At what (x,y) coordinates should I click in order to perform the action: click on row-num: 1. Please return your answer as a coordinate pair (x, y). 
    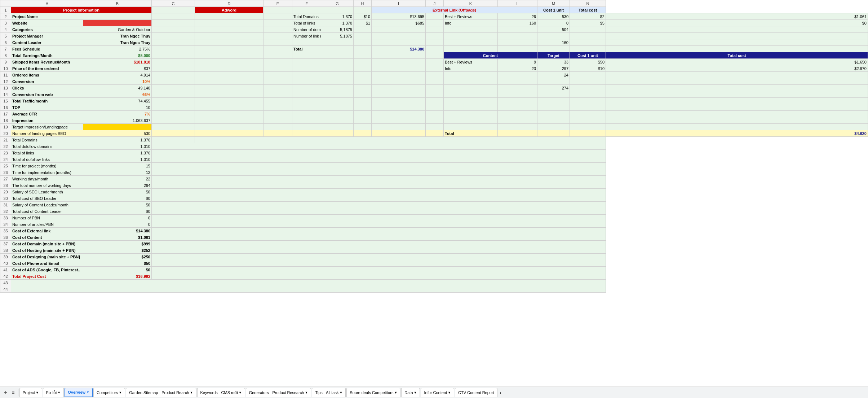
    Looking at the image, I should click on (6, 10).